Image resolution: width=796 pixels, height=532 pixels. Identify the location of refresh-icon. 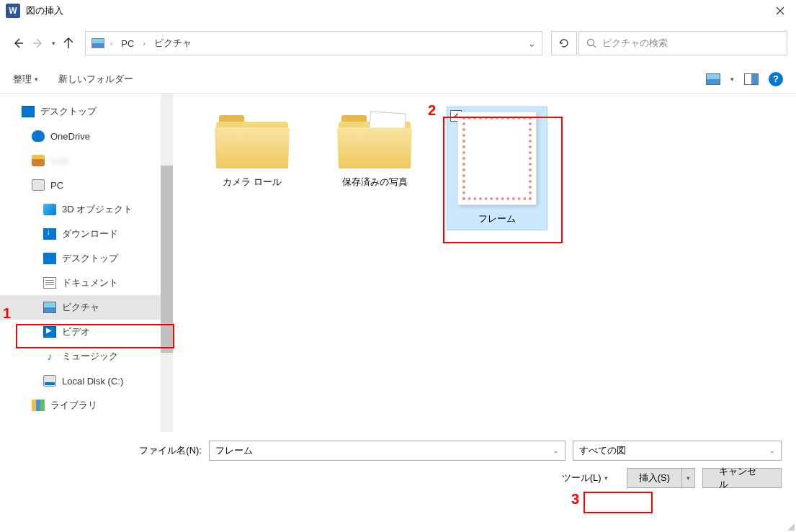
(564, 43).